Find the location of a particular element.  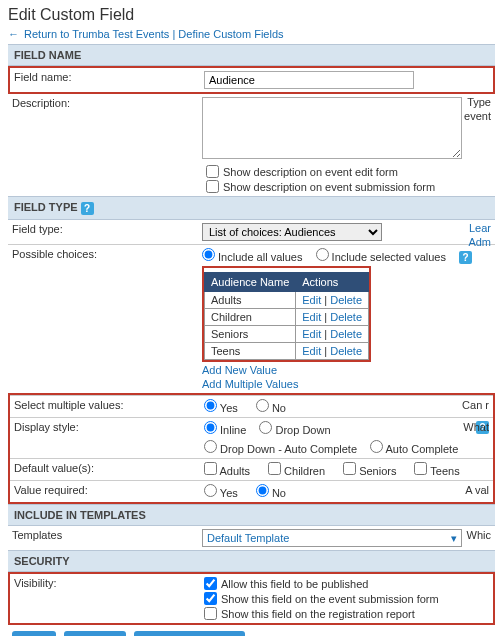

page-title: Edit Custom Field is located at coordinates (252, 15).